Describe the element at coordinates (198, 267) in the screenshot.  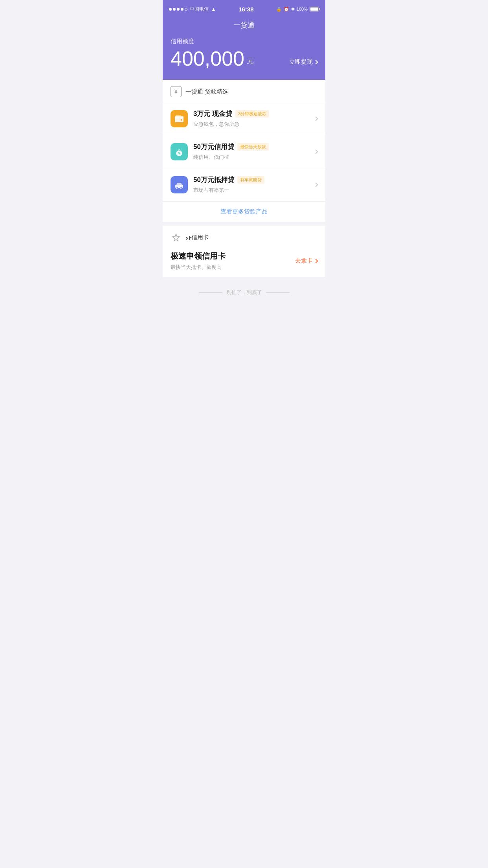
I see `credit-card-sub: 最快当天批卡、额度高` at that location.